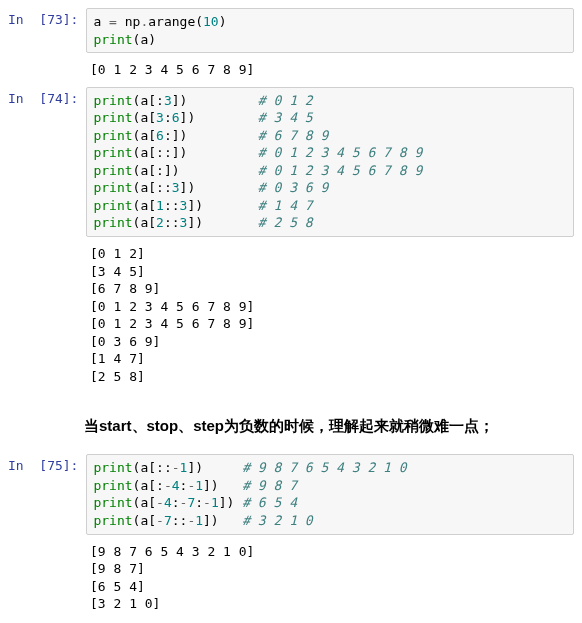 This screenshot has width=582, height=623. Describe the element at coordinates (329, 578) in the screenshot. I see `output-text: [9 8 7 6 5 4 3 2 1 0] [9 8 7] [6 5 4] [3…` at that location.